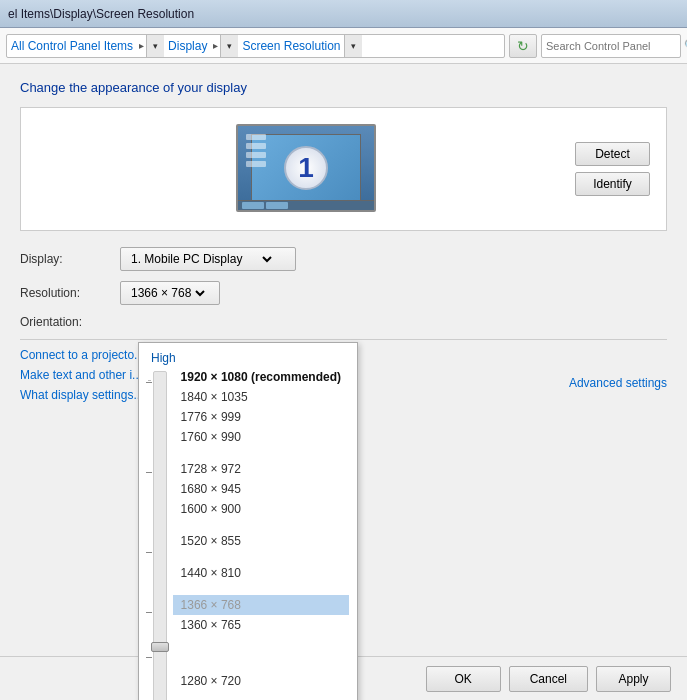  I want to click on res-item-1520: 1520 × 855, so click(261, 541).